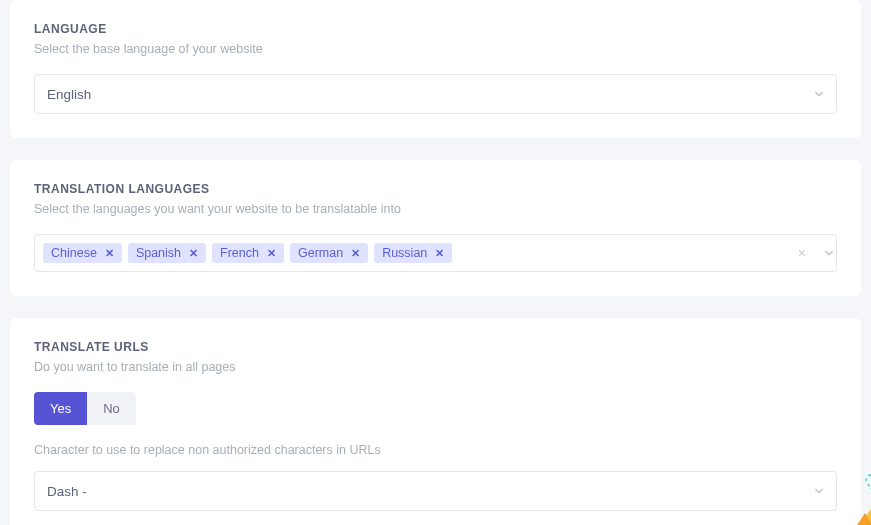  I want to click on language-select-value: English, so click(430, 94).